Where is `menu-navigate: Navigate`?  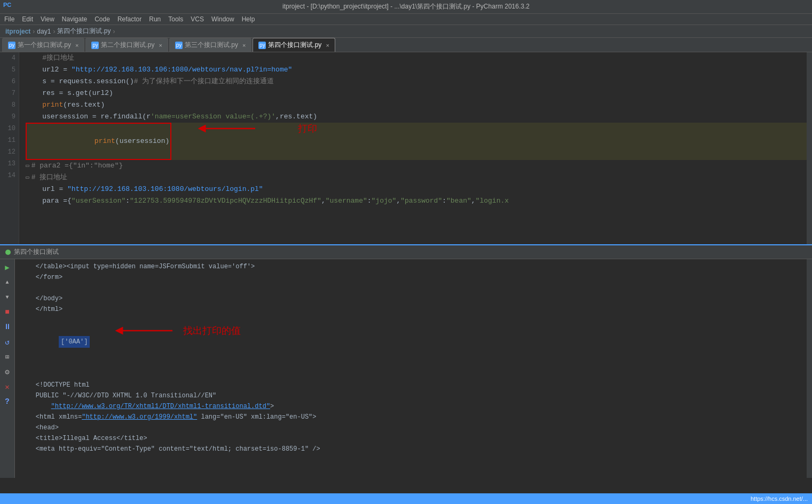 menu-navigate: Navigate is located at coordinates (75, 19).